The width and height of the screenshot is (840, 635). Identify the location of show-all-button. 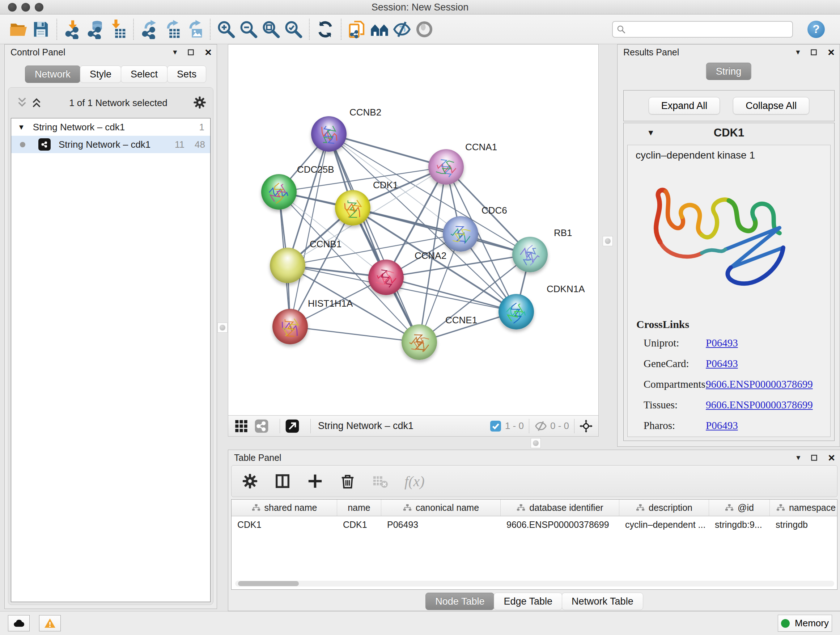
(425, 30).